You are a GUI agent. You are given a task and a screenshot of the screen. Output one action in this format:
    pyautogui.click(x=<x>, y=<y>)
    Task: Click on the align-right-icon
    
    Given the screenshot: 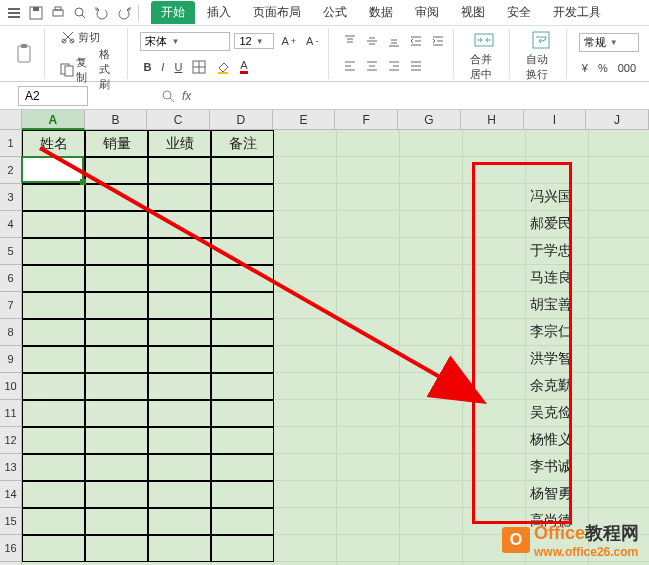 What is the action you would take?
    pyautogui.click(x=394, y=66)
    